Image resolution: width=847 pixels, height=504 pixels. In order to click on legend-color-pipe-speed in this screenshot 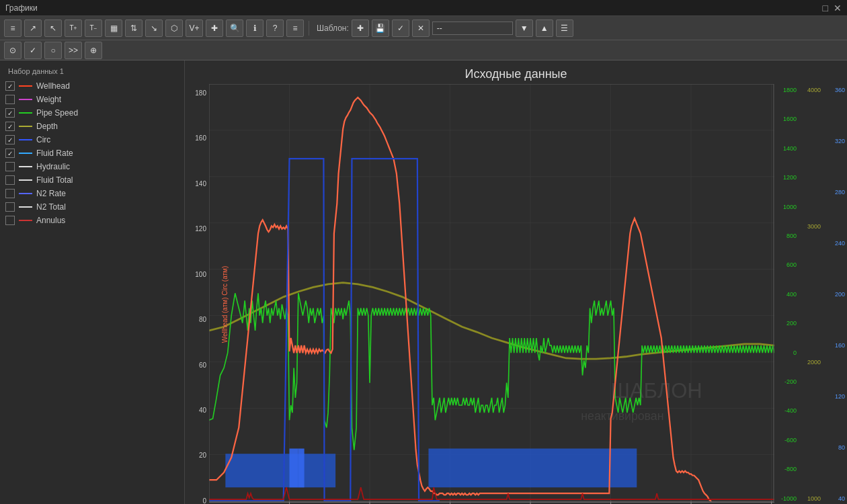, I will do `click(26, 113)`.